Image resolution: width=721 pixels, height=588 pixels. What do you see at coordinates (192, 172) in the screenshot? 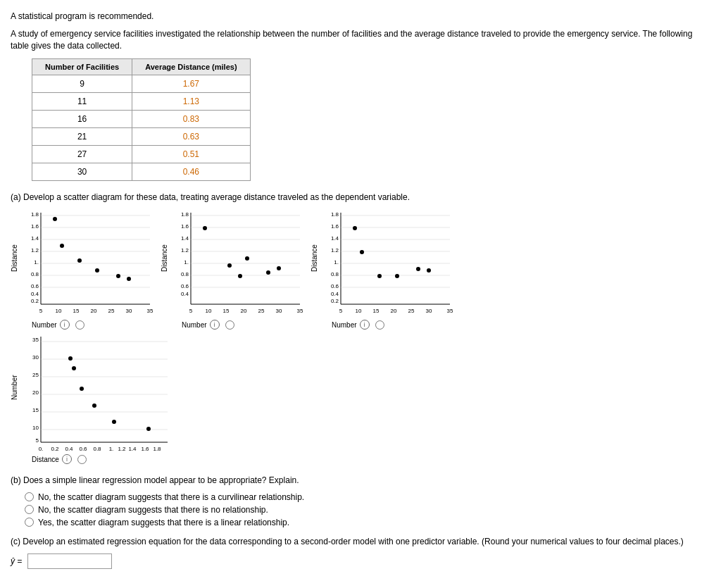
I see `table-cell-distance: 0.46` at bounding box center [192, 172].